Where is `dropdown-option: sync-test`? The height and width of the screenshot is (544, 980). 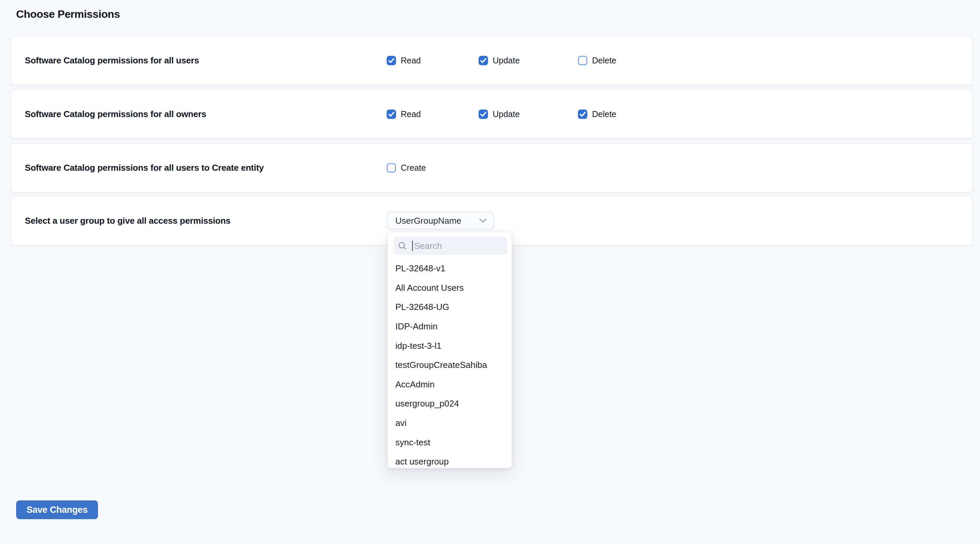
dropdown-option: sync-test is located at coordinates (450, 442).